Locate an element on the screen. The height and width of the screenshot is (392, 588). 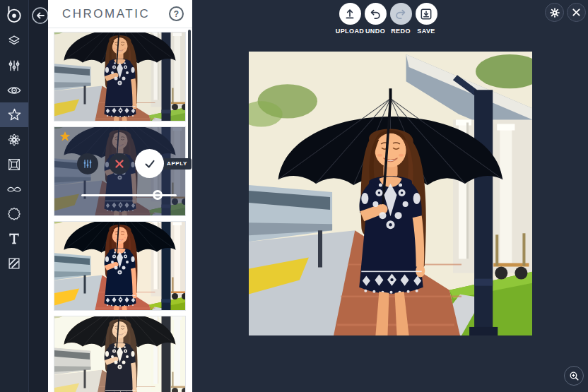
close-button is located at coordinates (577, 13).